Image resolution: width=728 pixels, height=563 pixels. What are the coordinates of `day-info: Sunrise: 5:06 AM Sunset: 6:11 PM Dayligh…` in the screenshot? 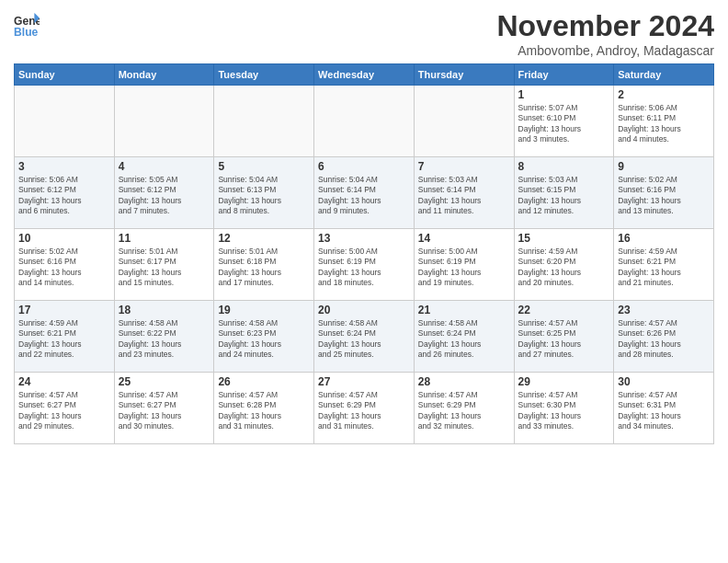 It's located at (664, 124).